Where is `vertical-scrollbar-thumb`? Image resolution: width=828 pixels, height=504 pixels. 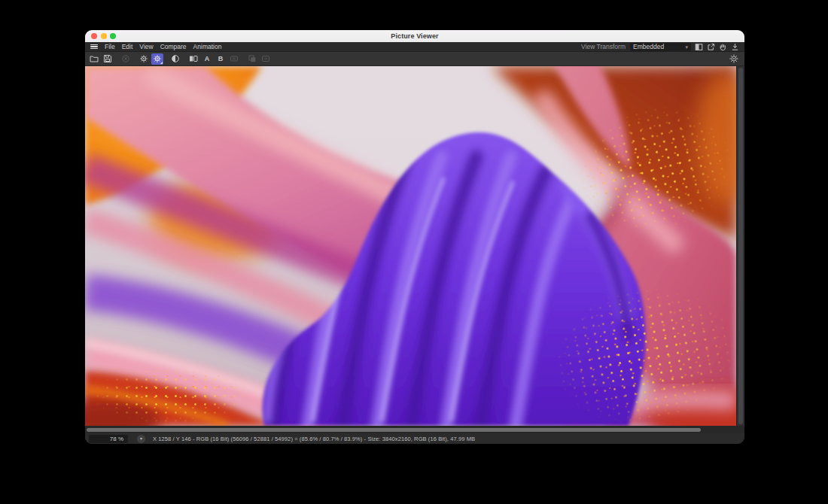 vertical-scrollbar-thumb is located at coordinates (741, 246).